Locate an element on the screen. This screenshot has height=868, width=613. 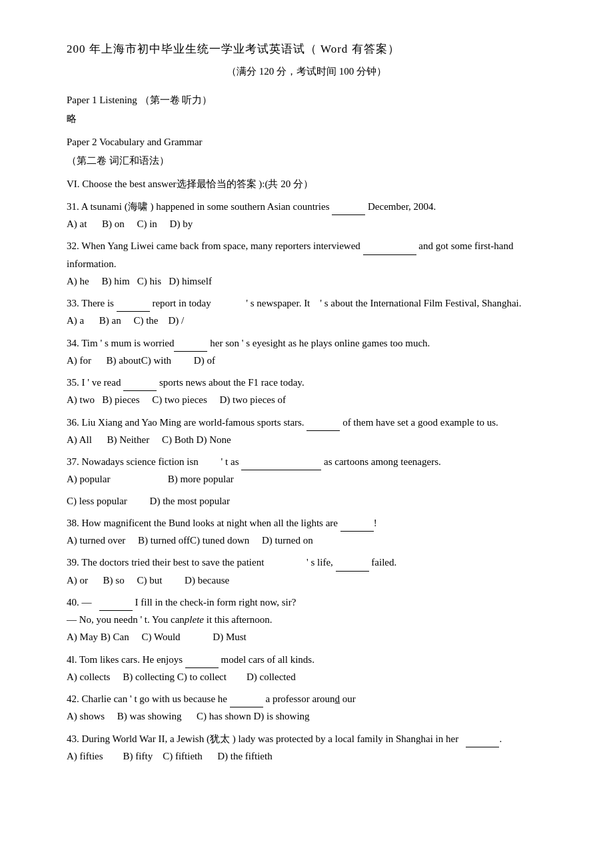
paper2-label: Paper 2 Vocabulary and Grammar is located at coordinates (306, 143).